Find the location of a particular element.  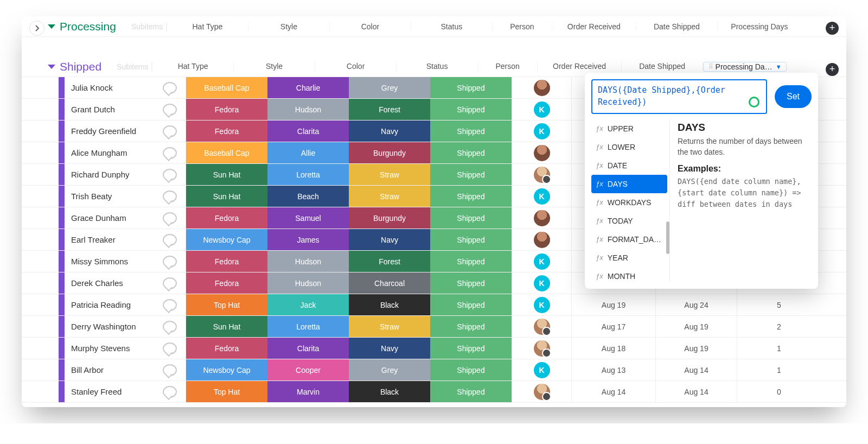

style-cell: Charlie is located at coordinates (308, 88).